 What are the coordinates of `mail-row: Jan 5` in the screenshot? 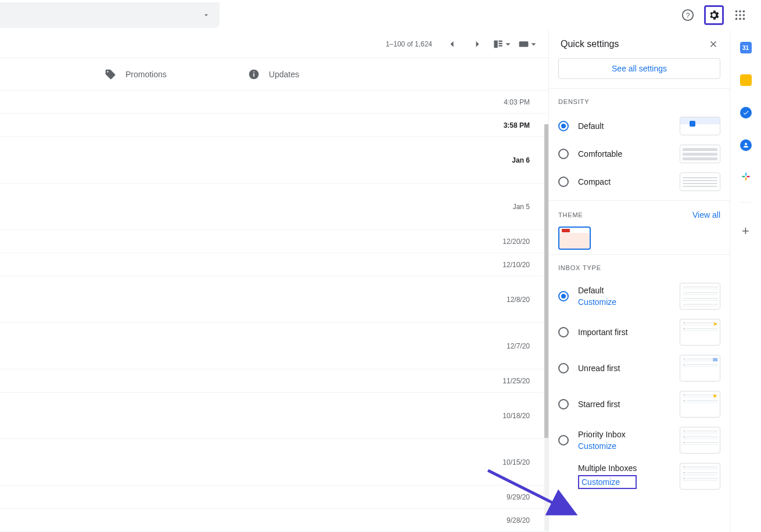 It's located at (274, 207).